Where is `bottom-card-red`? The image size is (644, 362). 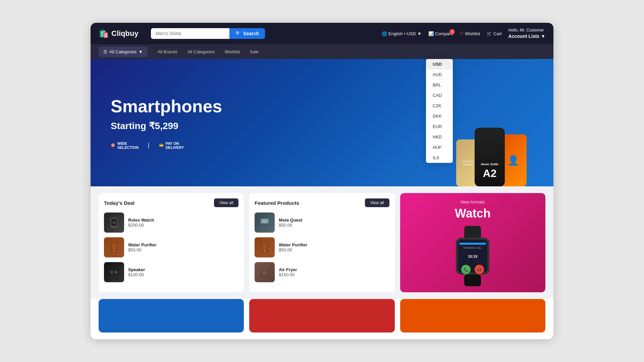 bottom-card-red is located at coordinates (322, 316).